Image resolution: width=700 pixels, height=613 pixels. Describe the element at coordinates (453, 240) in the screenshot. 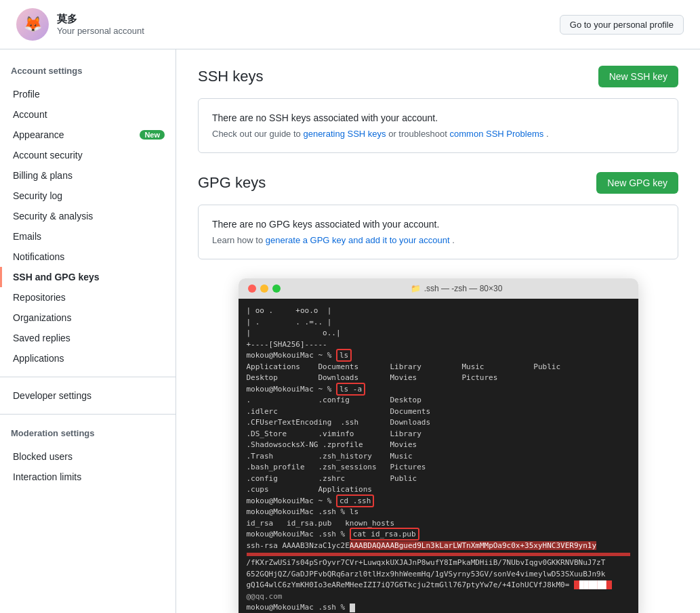

I see `gpg-learn-suffix: .` at that location.